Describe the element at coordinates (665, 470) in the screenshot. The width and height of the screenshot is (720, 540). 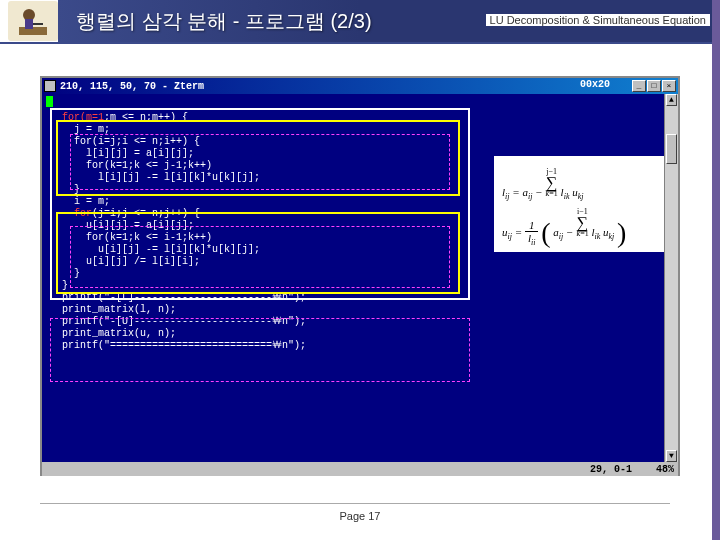
I see `status-percent: 48%` at that location.